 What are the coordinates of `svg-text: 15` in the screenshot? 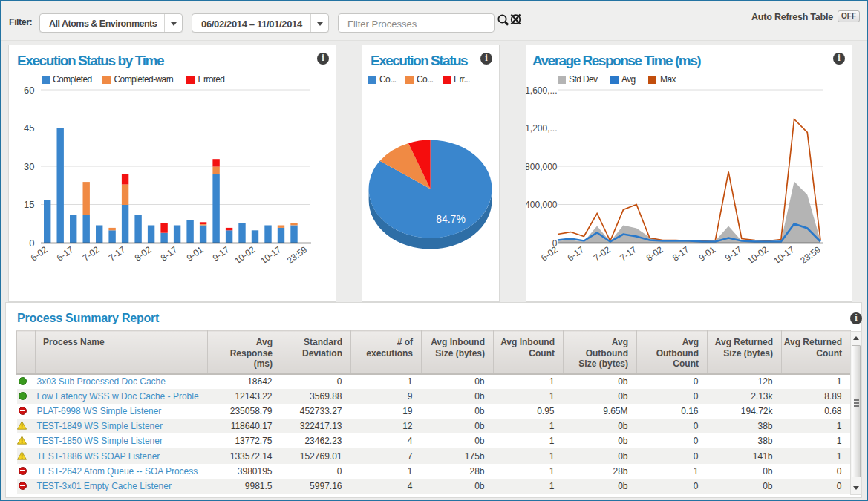 It's located at (29, 205).